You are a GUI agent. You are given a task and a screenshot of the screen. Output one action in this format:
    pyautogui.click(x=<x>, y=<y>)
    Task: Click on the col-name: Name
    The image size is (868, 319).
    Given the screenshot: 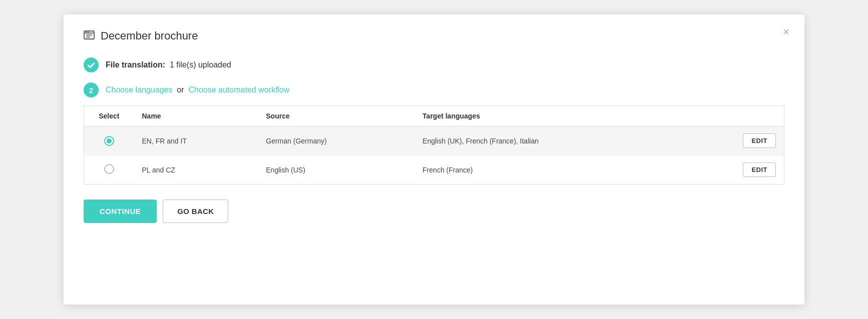 What is the action you would take?
    pyautogui.click(x=196, y=116)
    